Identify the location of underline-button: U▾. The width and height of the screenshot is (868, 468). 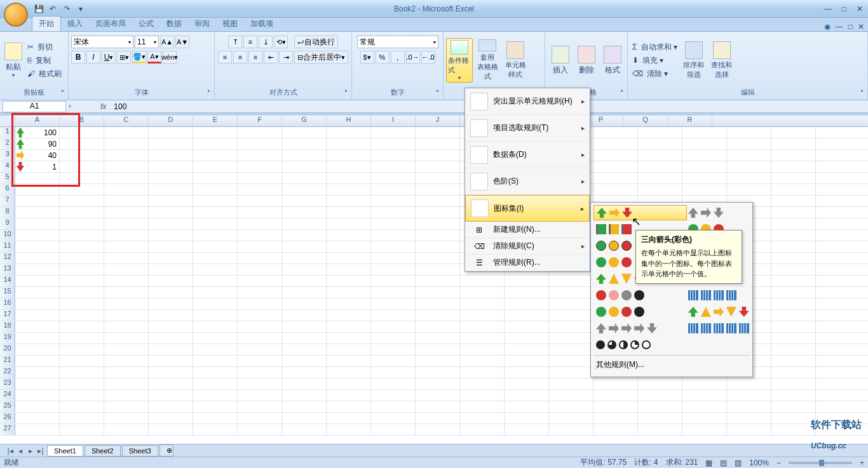
(109, 57).